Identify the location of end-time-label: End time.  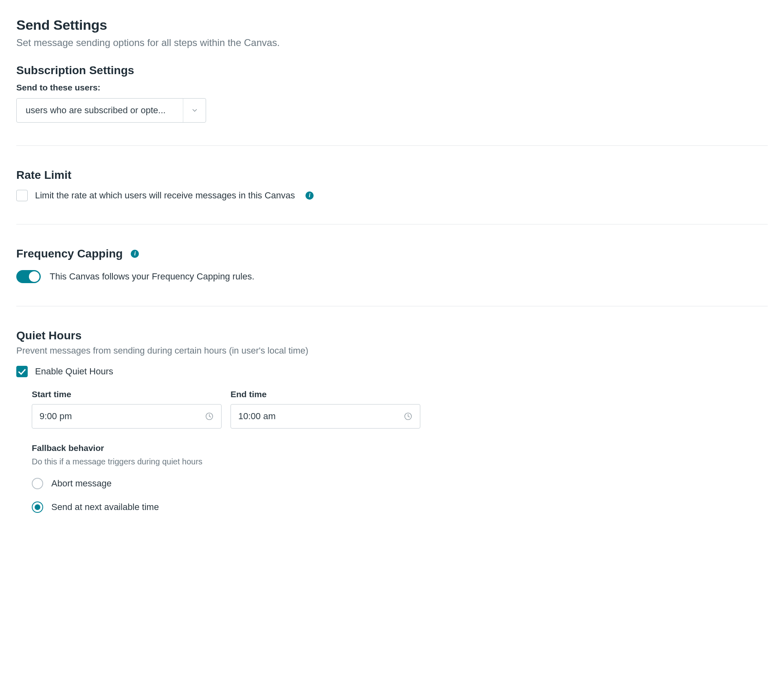
(325, 394).